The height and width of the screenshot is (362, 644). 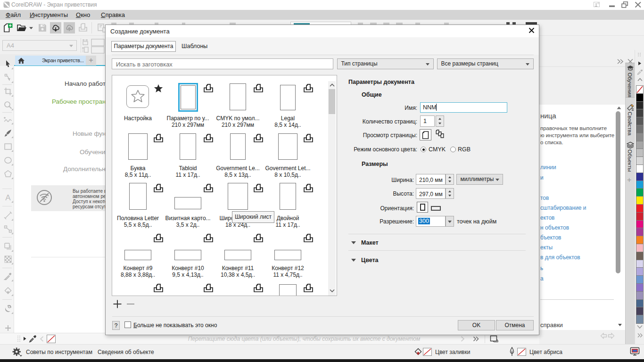 What do you see at coordinates (8, 147) in the screenshot?
I see `rectangle-tool` at bounding box center [8, 147].